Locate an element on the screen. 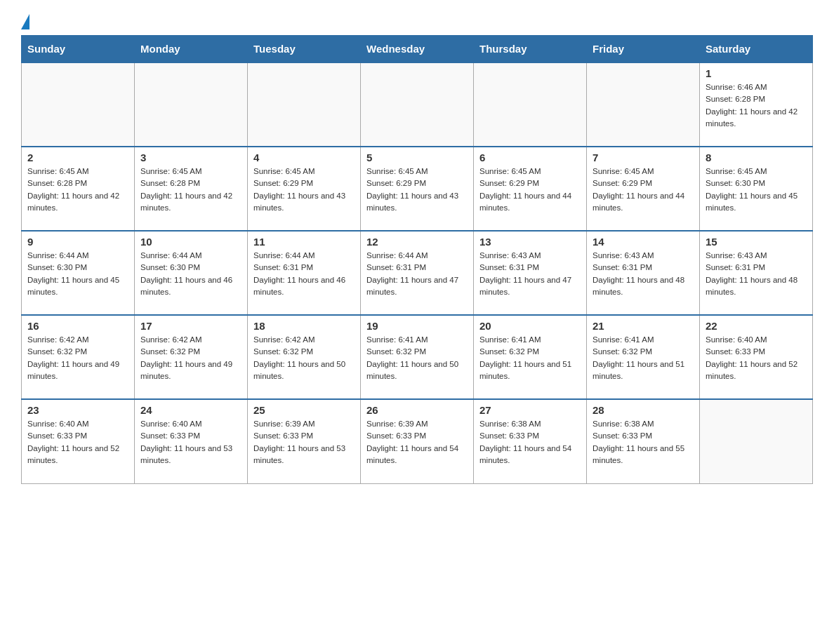 Image resolution: width=834 pixels, height=644 pixels. calendar-cell: 2Sunrise: 6:45 AM Sunset: 6:28 PM Daylig… is located at coordinates (79, 189).